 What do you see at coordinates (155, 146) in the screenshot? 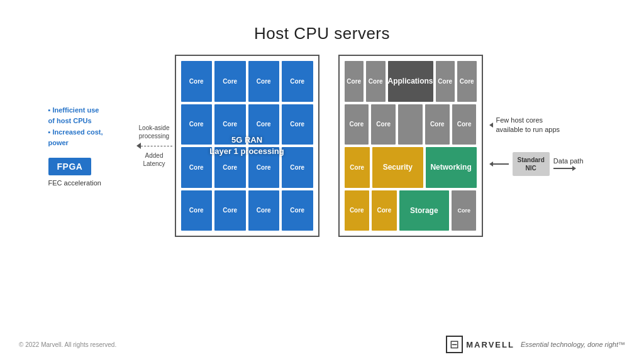
I see `lookaside-area: Look-asideprocessing AddedLatency` at bounding box center [155, 146].